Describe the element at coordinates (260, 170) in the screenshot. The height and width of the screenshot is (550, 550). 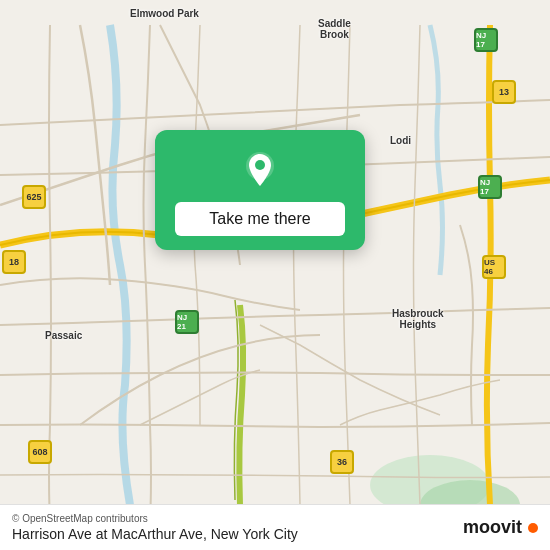
I see `location-pin-icon` at that location.